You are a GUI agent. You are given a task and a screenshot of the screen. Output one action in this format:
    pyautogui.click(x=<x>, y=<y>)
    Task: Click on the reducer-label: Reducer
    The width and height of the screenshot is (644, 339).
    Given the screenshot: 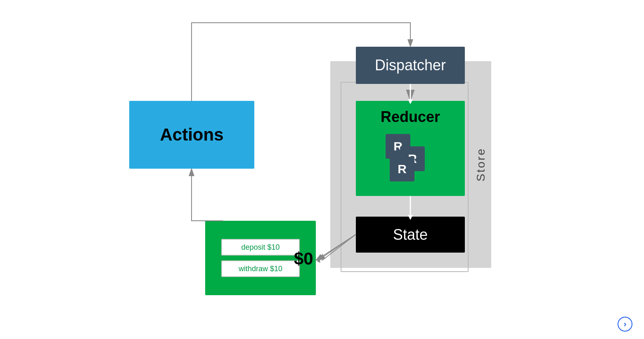 What is the action you would take?
    pyautogui.click(x=410, y=117)
    